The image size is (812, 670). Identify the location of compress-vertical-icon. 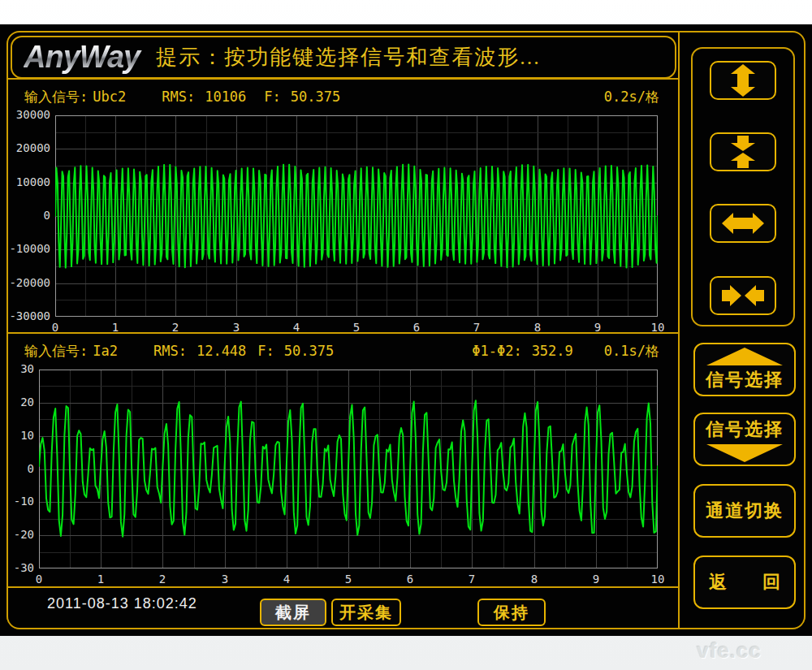
(743, 152).